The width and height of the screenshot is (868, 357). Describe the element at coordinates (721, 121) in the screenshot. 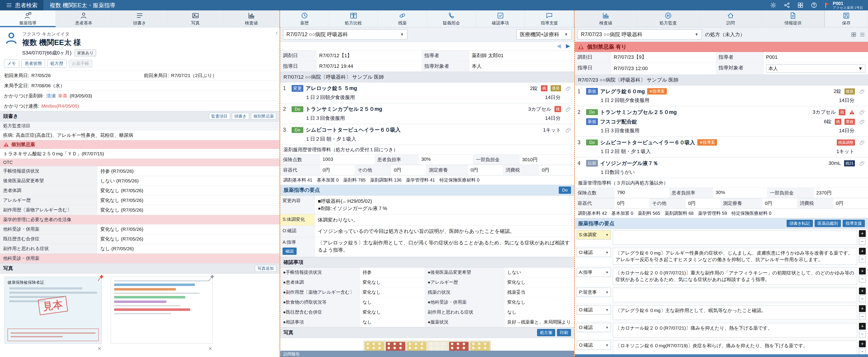

I see `medication-row: 2Doトランサミンカプセル２５０mg3カプセル残新規フスコデ配合錠6錠残重複１日…` at that location.